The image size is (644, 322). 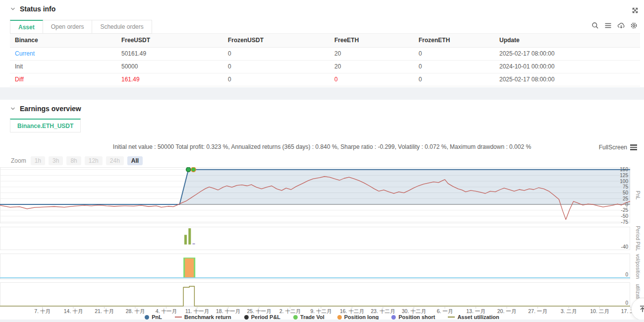 I want to click on fullscreen-button: FullScreen, so click(x=618, y=147).